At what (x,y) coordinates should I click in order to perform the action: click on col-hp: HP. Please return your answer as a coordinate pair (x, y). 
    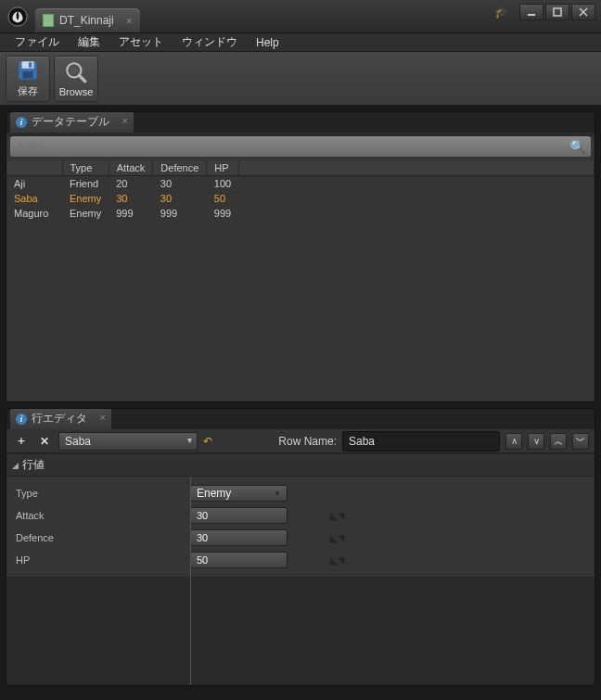
    Looking at the image, I should click on (223, 169).